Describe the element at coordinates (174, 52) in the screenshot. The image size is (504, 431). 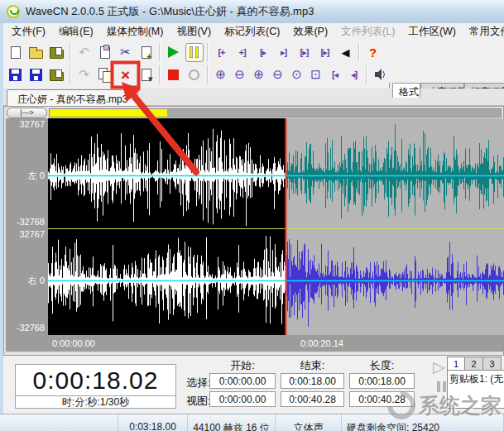
I see `play-icon` at that location.